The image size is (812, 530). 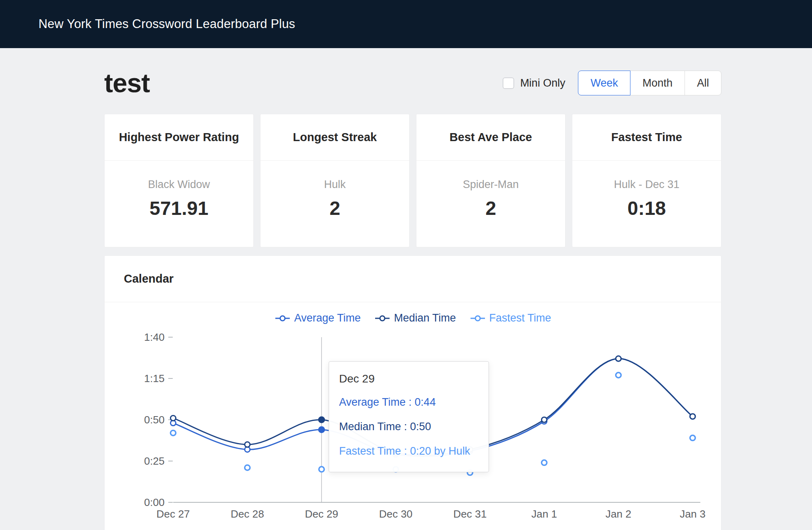 I want to click on stat-card-title: Fastest Time, so click(x=647, y=138).